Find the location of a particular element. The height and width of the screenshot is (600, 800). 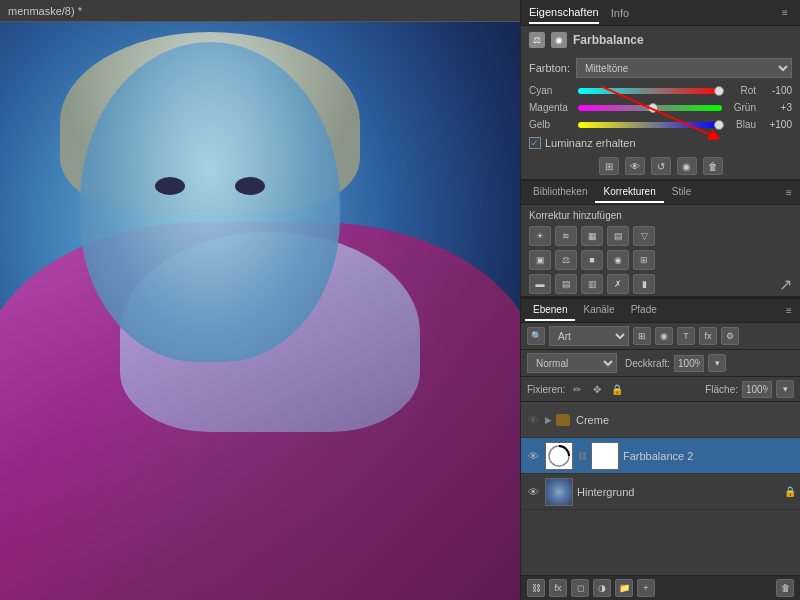

farbbalance-title: Farbbalance is located at coordinates (608, 40).